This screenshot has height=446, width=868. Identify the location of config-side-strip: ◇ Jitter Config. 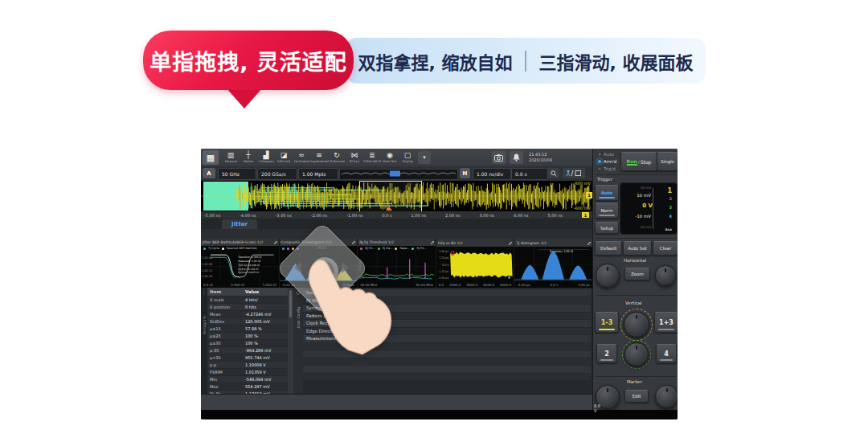
(298, 341).